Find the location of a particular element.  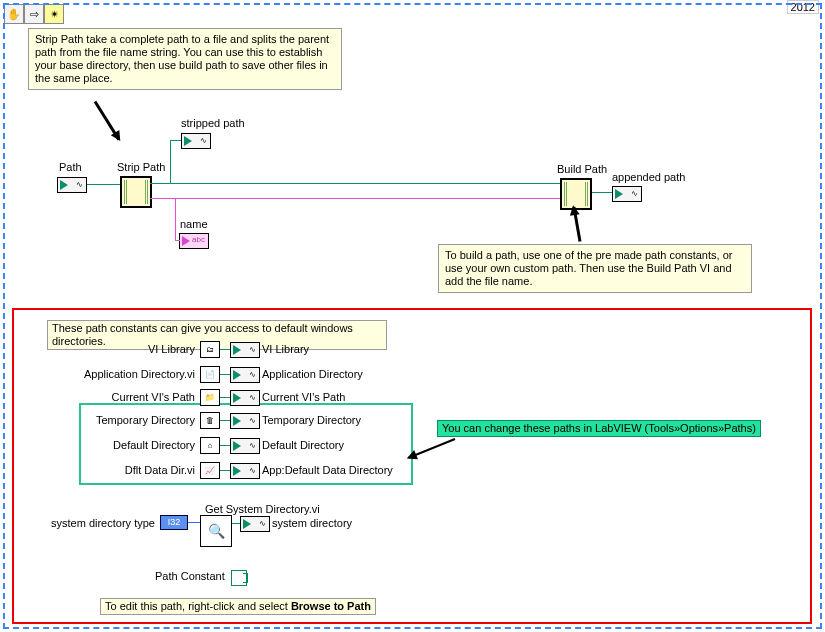

path-constant-label: Path Constant is located at coordinates (190, 576).